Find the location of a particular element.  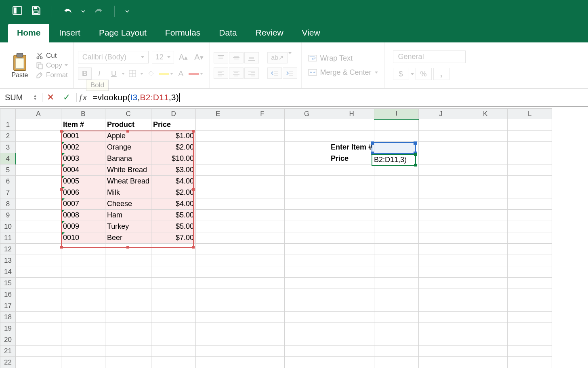

cell-F16 is located at coordinates (262, 295).